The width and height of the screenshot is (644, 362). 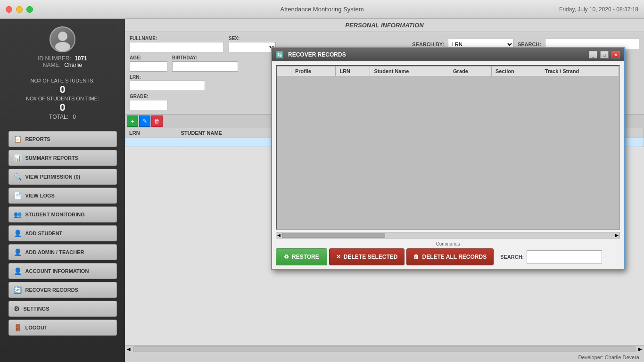 What do you see at coordinates (516, 72) in the screenshot?
I see `dialog-col-section: Section` at bounding box center [516, 72].